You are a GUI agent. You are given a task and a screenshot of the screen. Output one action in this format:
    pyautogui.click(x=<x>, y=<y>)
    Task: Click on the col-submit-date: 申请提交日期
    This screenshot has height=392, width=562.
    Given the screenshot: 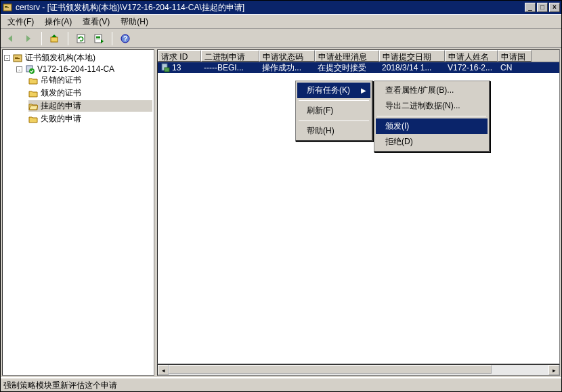 What is the action you would take?
    pyautogui.click(x=412, y=56)
    